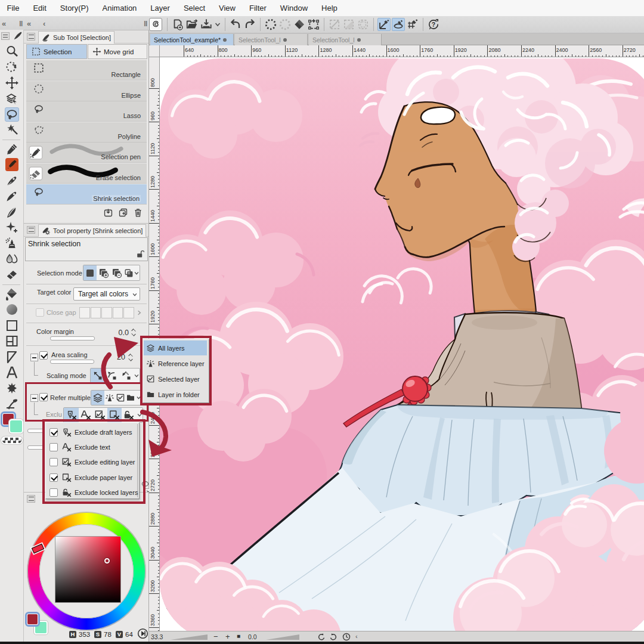 The image size is (644, 644). I want to click on tool-brush, so click(12, 196).